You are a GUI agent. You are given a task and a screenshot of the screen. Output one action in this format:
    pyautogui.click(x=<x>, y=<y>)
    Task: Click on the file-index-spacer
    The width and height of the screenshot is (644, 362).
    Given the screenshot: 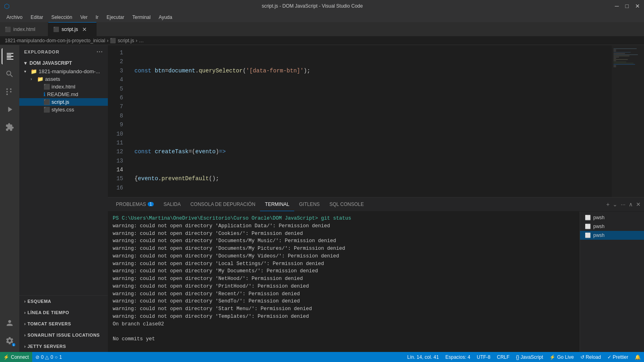 What is the action you would take?
    pyautogui.click(x=40, y=87)
    